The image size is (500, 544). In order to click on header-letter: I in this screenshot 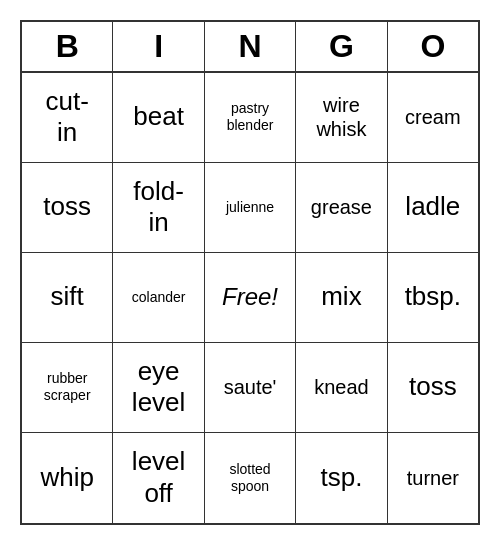, I will do `click(158, 48)`.